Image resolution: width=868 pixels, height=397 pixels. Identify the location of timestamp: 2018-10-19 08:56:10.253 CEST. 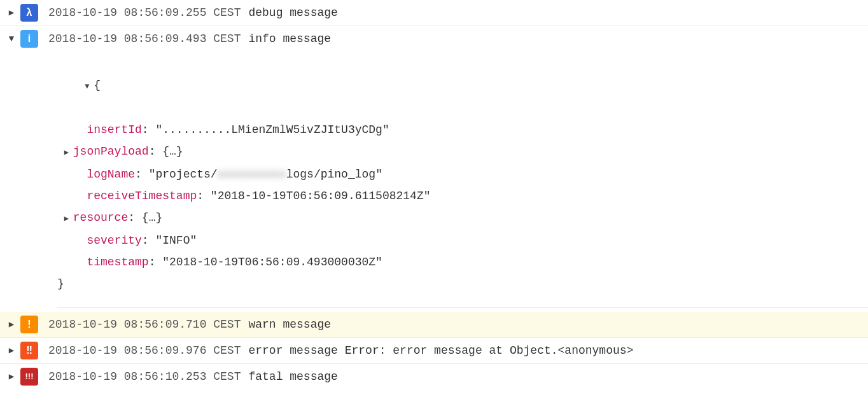
(144, 377).